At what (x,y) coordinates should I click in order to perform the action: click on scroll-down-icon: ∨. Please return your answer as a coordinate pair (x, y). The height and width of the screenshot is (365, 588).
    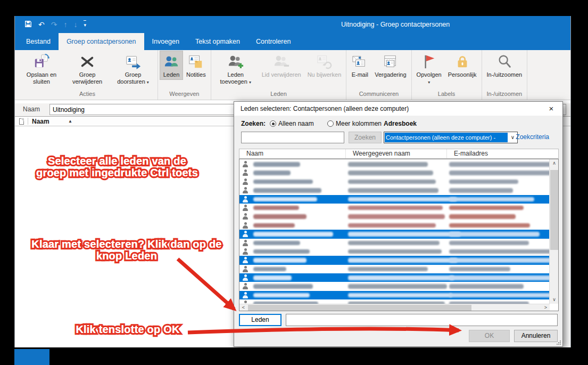
    Looking at the image, I should click on (554, 299).